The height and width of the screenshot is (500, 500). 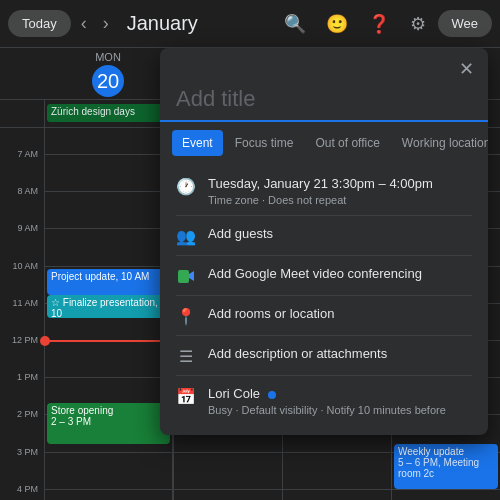 What do you see at coordinates (186, 236) in the screenshot?
I see `people-icon: 👥` at bounding box center [186, 236].